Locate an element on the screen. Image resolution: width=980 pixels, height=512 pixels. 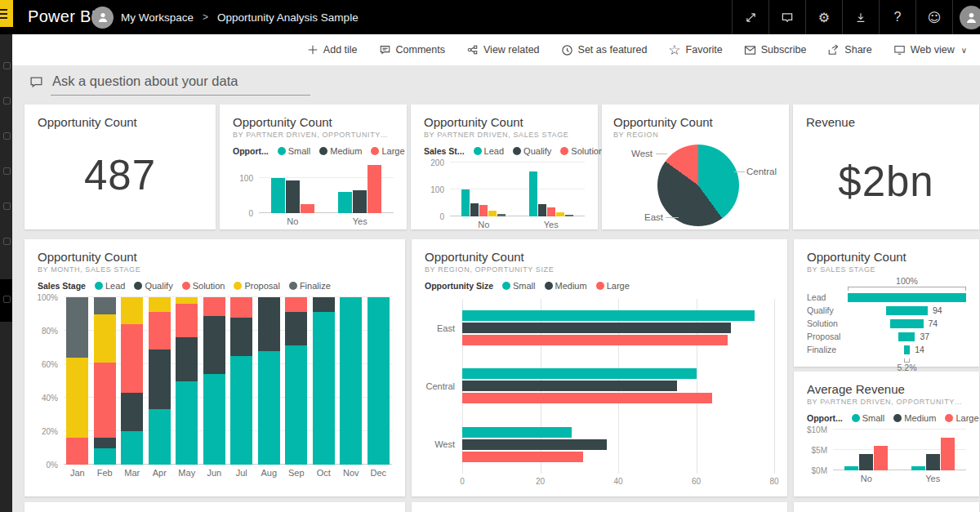
bar-small-west is located at coordinates (517, 433).